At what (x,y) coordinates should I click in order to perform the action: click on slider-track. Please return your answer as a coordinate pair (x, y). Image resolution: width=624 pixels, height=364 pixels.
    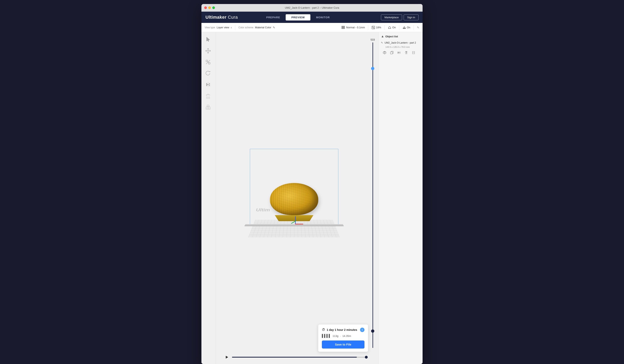
    Looking at the image, I should click on (373, 195).